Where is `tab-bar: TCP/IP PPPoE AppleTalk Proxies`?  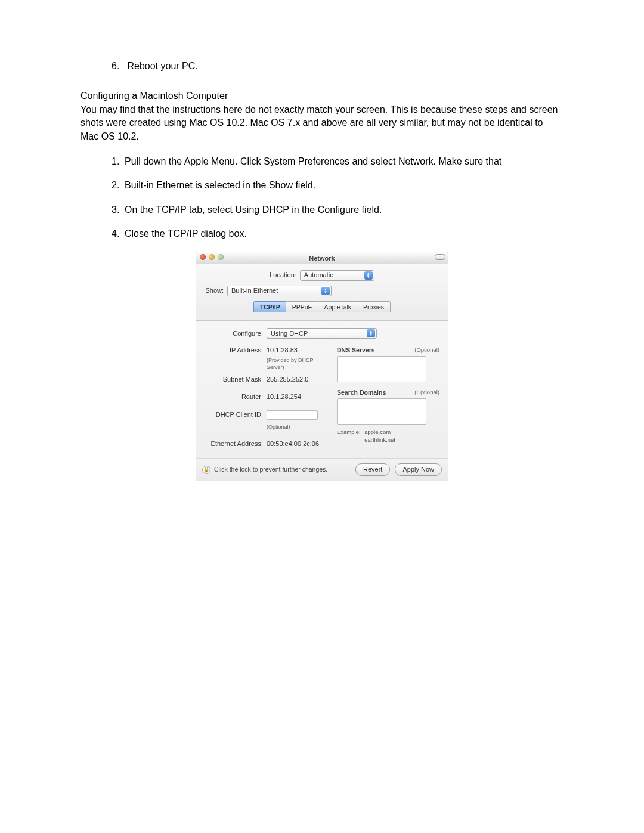 tab-bar: TCP/IP PPPoE AppleTalk Proxies is located at coordinates (322, 307).